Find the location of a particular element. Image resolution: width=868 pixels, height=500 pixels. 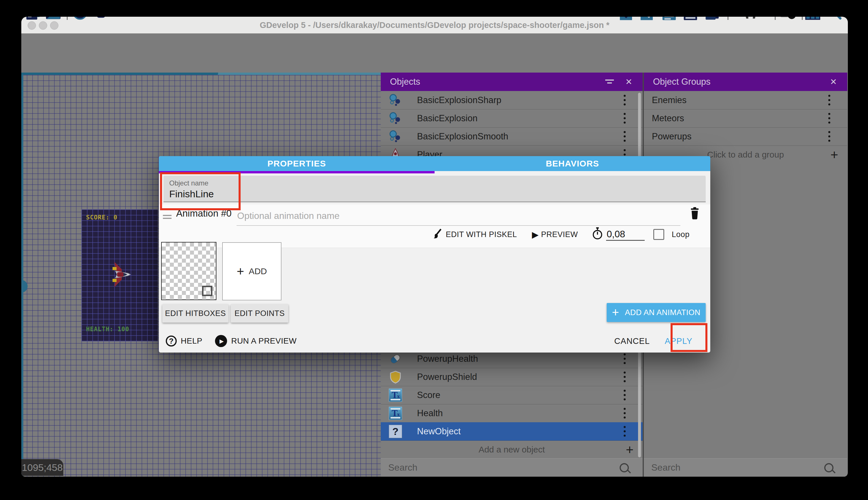

preview-play-icon: ▶ is located at coordinates (535, 235).